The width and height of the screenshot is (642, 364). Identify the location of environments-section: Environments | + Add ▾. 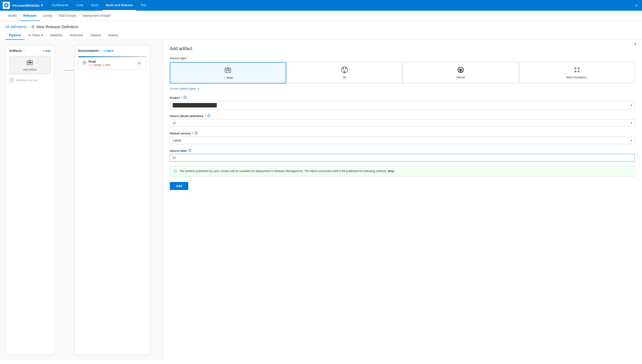
(112, 200).